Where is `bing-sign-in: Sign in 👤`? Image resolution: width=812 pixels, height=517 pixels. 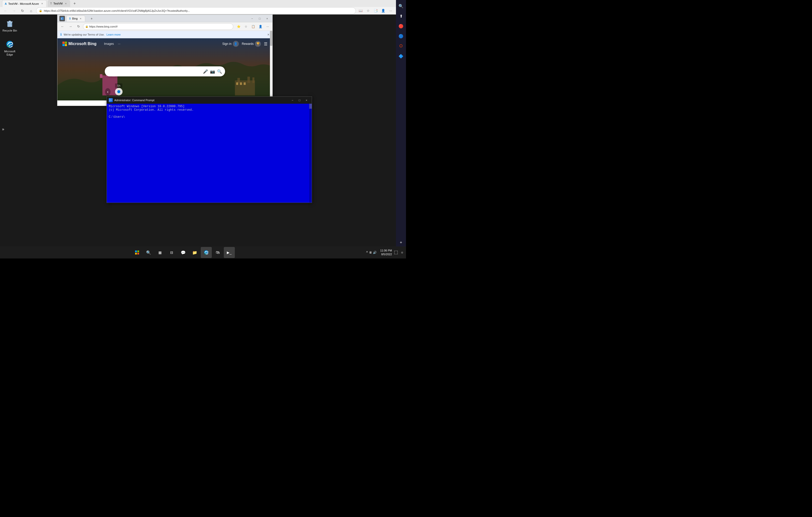
bing-sign-in: Sign in 👤 is located at coordinates (231, 44).